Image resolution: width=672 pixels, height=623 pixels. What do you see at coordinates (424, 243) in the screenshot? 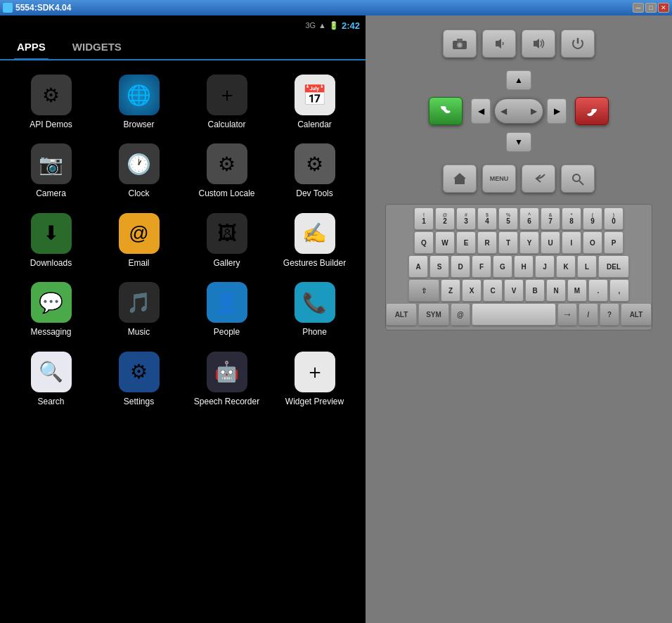
I see `key-Q: Q` at bounding box center [424, 243].